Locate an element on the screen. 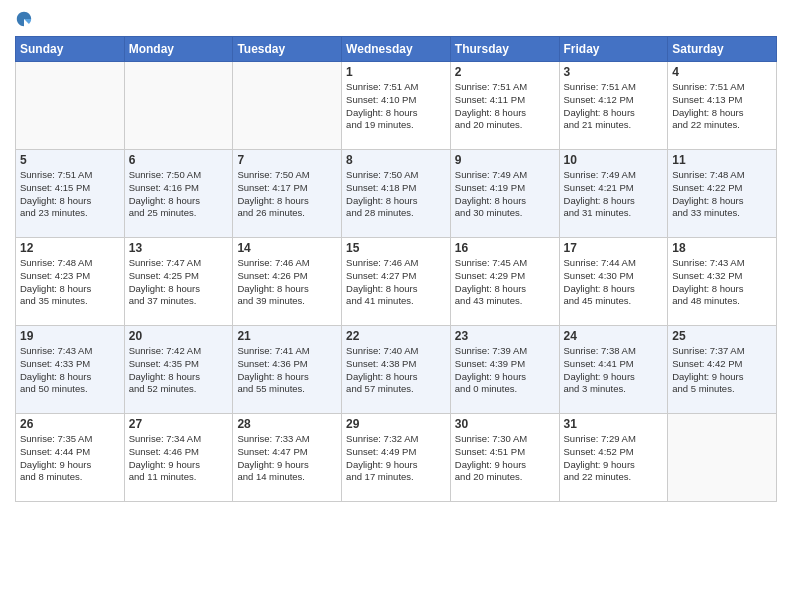 This screenshot has width=792, height=612. day-info: Sunrise: 7:50 AM Sunset: 4:17 PM Dayligh… is located at coordinates (287, 194).